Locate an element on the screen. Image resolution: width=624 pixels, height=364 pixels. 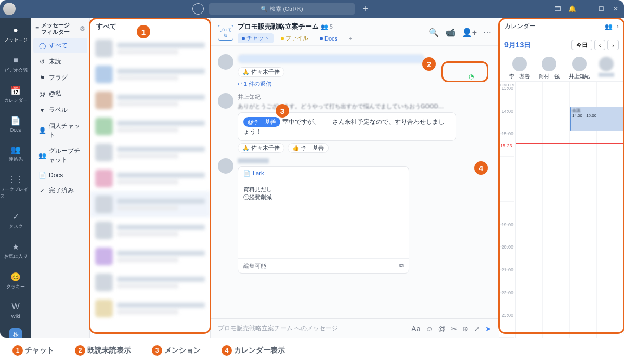
calendar-date: 9月13日 is located at coordinates (518, 45).